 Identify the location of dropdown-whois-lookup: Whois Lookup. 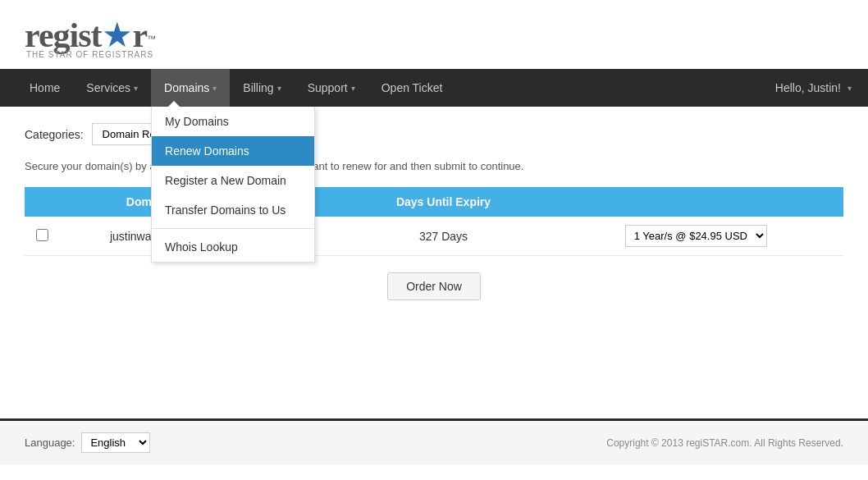
(233, 247).